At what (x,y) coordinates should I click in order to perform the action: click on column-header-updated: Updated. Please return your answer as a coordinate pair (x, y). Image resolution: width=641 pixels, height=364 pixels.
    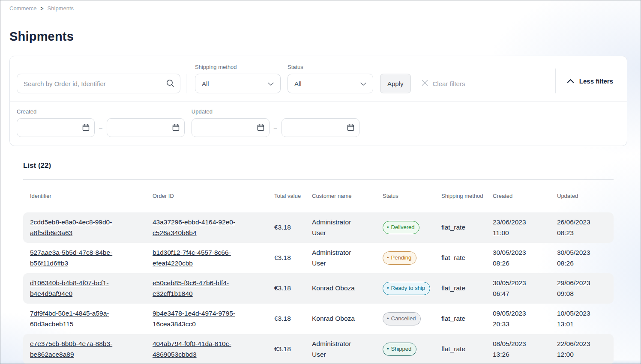
    Looking at the image, I should click on (585, 196).